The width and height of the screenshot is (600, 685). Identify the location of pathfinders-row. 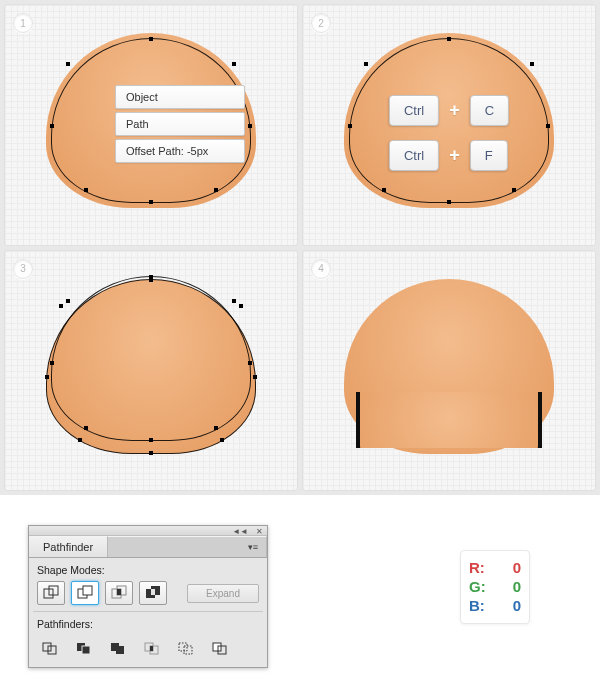
(148, 650).